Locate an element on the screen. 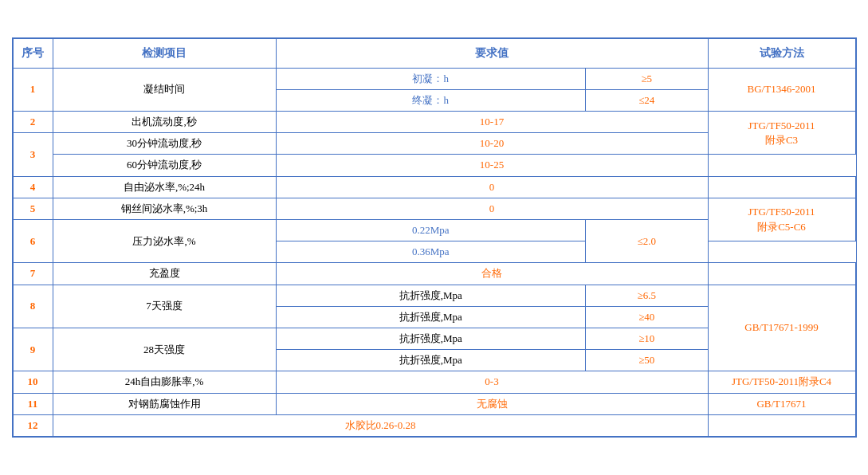  item-3b: 60分钟流动度,秒 is located at coordinates (164, 166).